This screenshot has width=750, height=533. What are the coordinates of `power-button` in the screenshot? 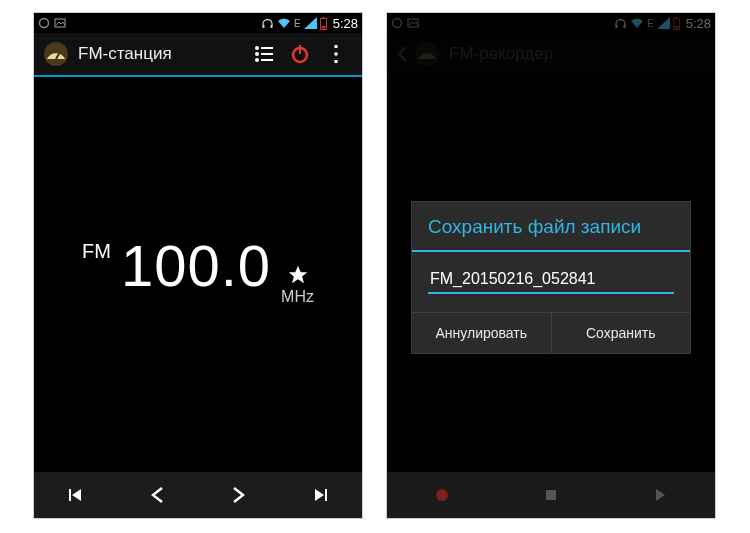 It's located at (300, 54).